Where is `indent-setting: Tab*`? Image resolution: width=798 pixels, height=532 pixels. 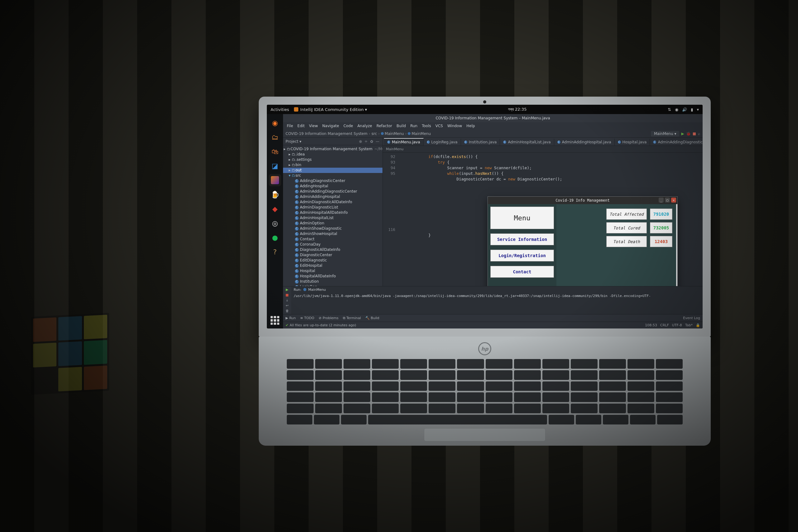
indent-setting: Tab* is located at coordinates (689, 325).